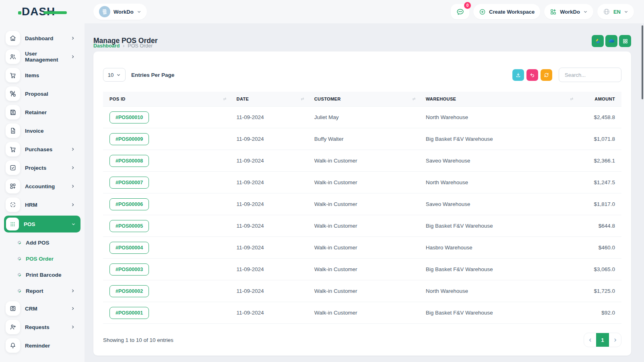 This screenshot has height=362, width=644. I want to click on browser-icon, so click(13, 309).